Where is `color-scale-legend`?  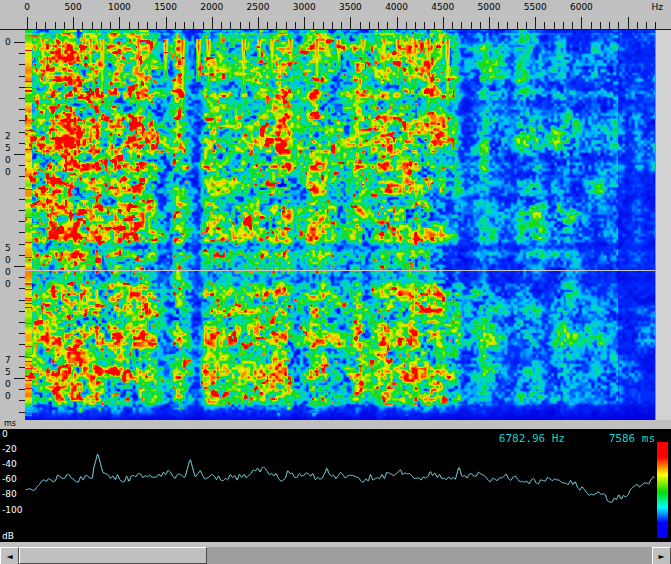
color-scale-legend is located at coordinates (662, 490).